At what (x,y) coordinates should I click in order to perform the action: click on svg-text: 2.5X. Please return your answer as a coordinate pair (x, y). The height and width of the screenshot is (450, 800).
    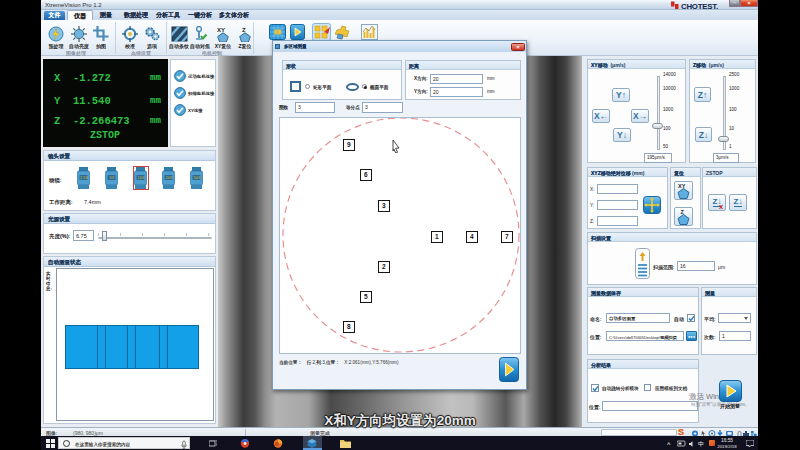
    Looking at the image, I should click on (84, 178).